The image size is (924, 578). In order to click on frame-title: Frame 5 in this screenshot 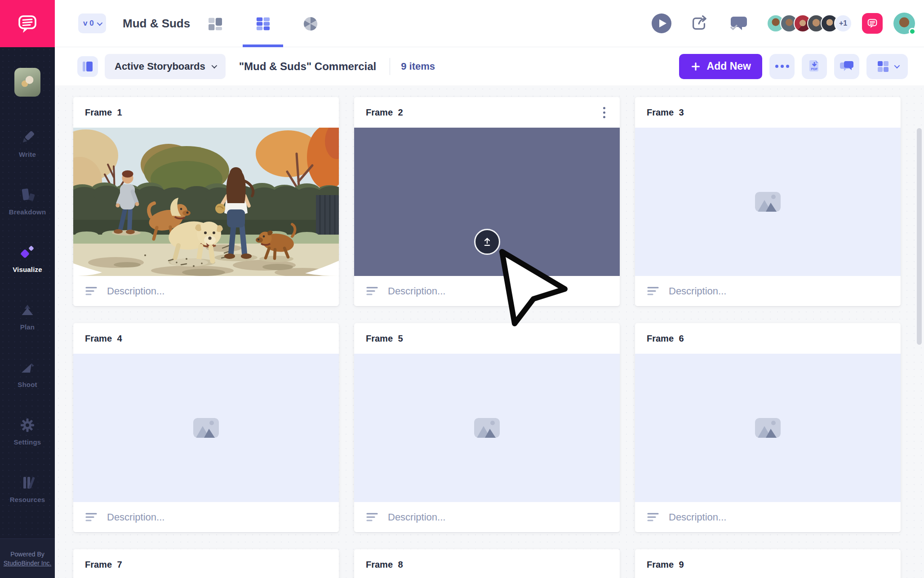, I will do `click(385, 339)`.